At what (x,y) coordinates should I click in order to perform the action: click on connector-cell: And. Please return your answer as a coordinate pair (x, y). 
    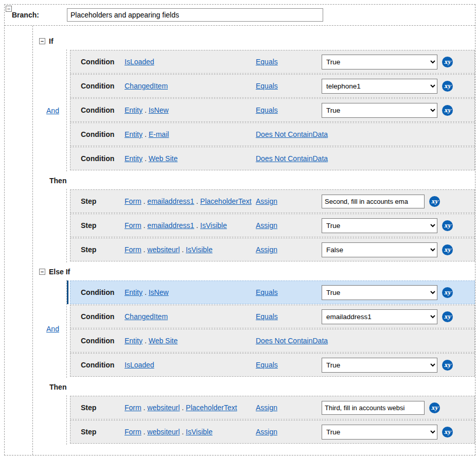
    Looking at the image, I should click on (52, 111).